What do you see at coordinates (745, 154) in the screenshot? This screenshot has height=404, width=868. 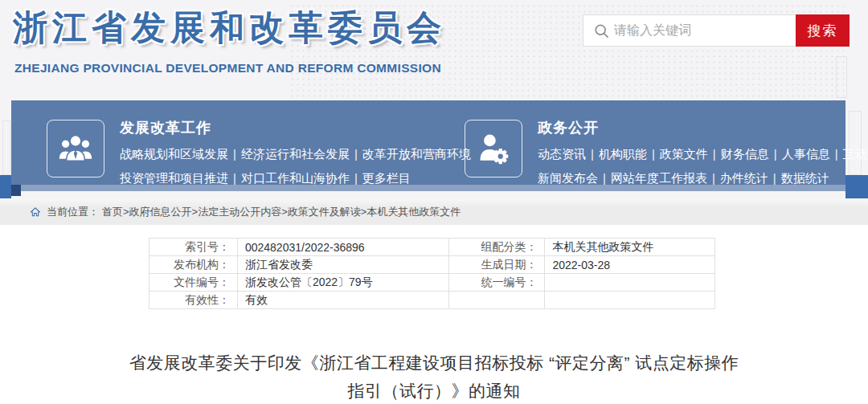 I see `nav-link: 财务信息` at bounding box center [745, 154].